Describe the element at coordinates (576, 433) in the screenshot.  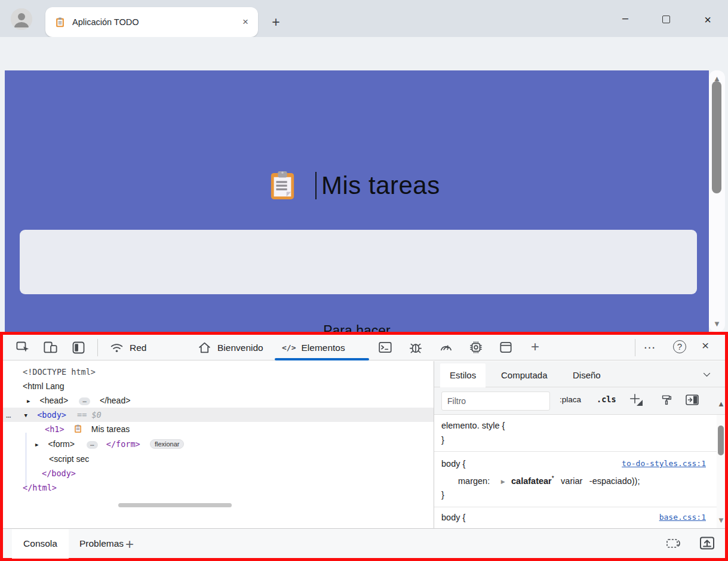
I see `style-rule-inline: elemento. style { }` at that location.